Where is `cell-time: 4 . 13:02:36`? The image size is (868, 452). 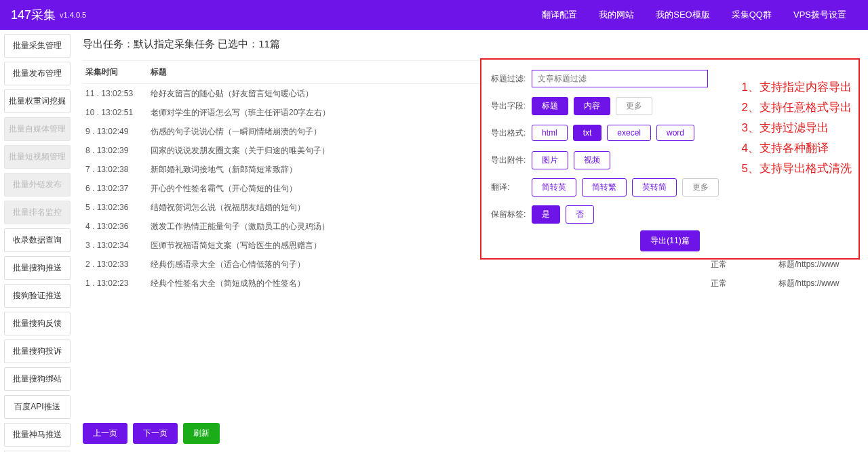
cell-time: 4 . 13:02:36 is located at coordinates (117, 226).